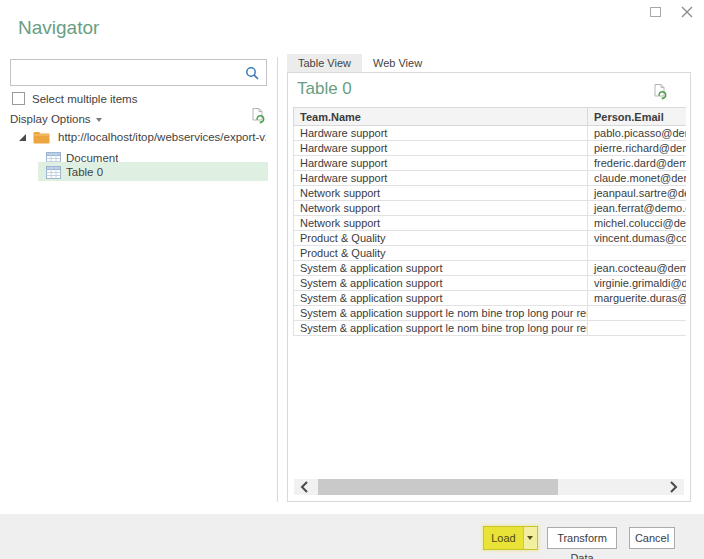 This screenshot has width=704, height=559. Describe the element at coordinates (490, 164) in the screenshot. I see `table-row: Hardware supportfrederic.dard@demo.` at that location.